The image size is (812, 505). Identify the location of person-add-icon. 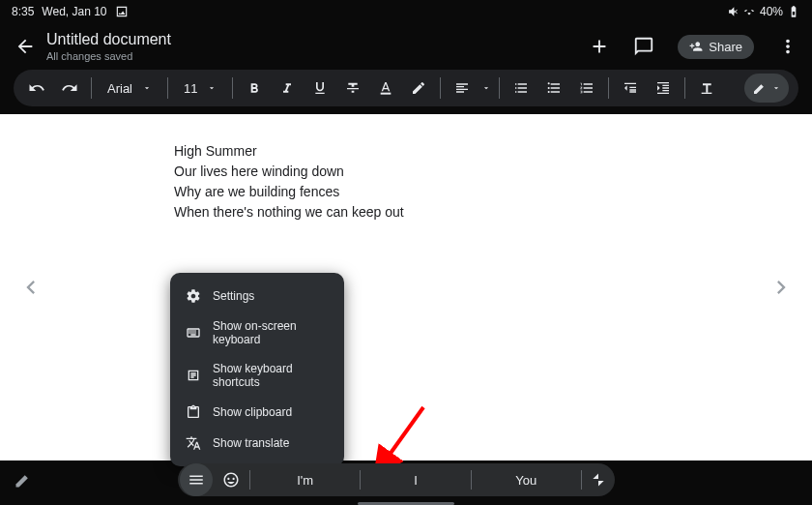
(696, 46).